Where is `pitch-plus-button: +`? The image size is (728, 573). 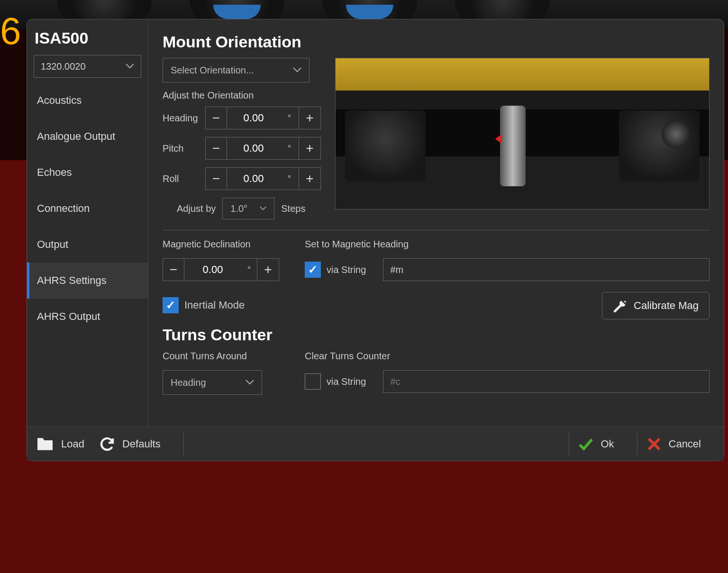 pitch-plus-button: + is located at coordinates (310, 148).